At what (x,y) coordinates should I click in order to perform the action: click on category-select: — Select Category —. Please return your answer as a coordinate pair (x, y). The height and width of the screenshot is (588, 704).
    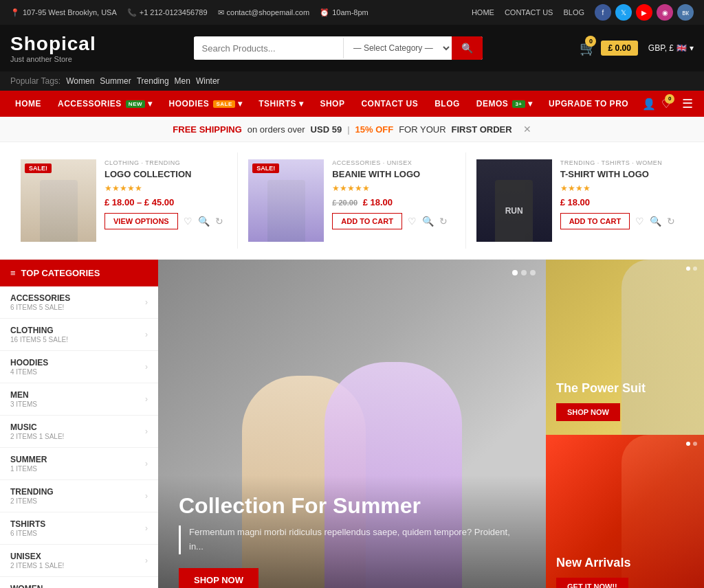
    Looking at the image, I should click on (397, 48).